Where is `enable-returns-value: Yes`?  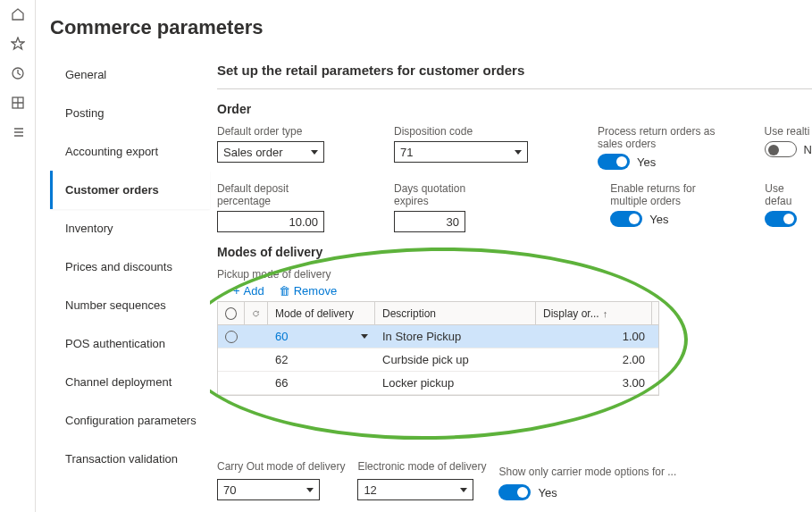
enable-returns-value: Yes is located at coordinates (659, 220).